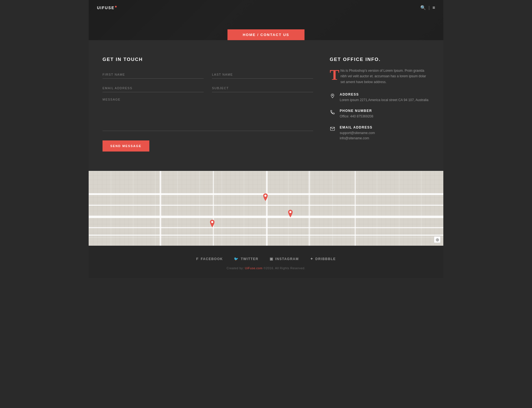 This screenshot has height=408, width=532. I want to click on map-zoom-control: ⊕, so click(437, 240).